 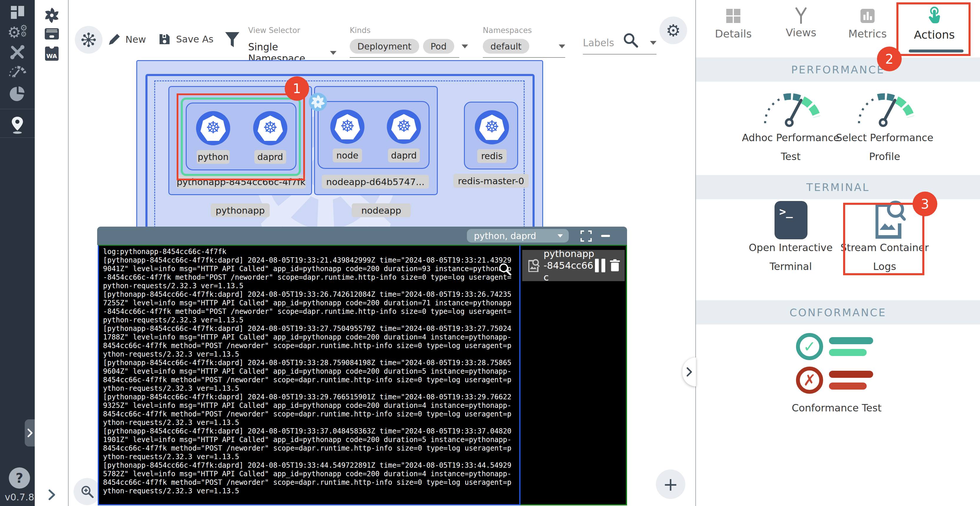 I want to click on terminal-header: python, daprd, so click(x=362, y=236).